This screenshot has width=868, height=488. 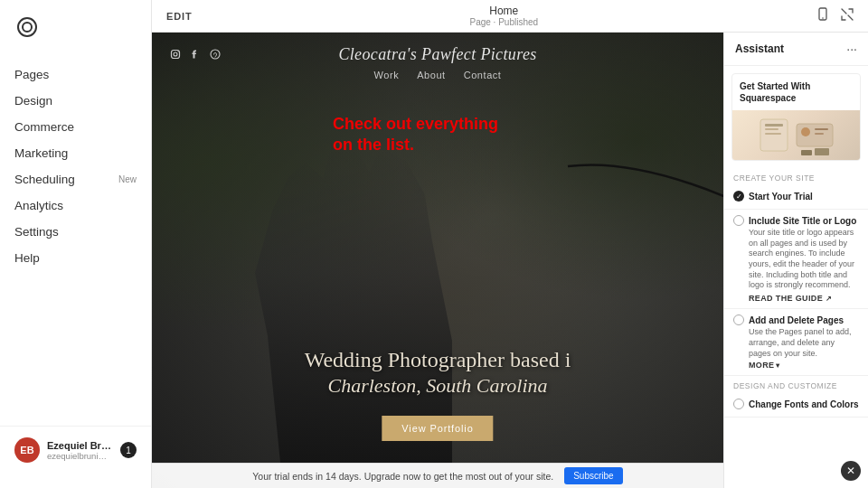 I want to click on add-pages-desc: Use the Pages panel to add, arrange, and…, so click(x=804, y=343).